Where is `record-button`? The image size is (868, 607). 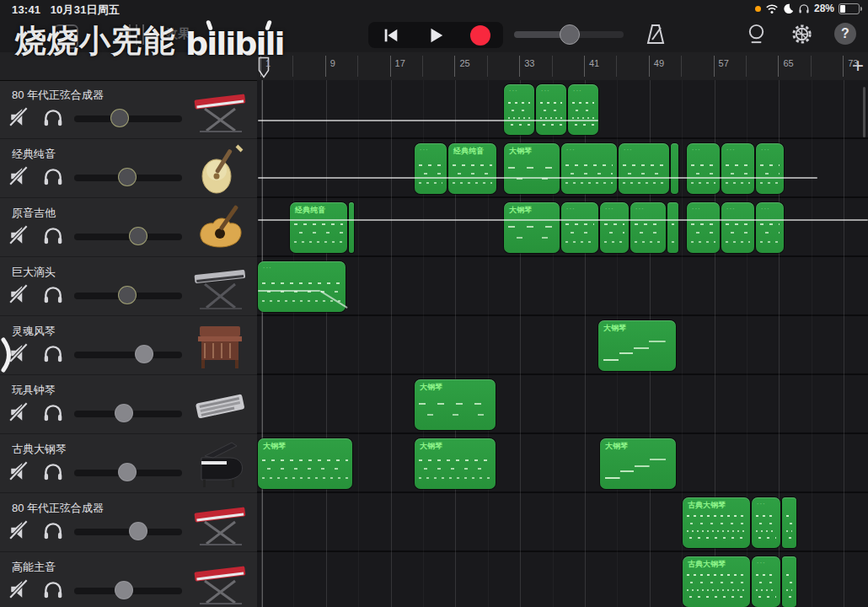 record-button is located at coordinates (480, 35).